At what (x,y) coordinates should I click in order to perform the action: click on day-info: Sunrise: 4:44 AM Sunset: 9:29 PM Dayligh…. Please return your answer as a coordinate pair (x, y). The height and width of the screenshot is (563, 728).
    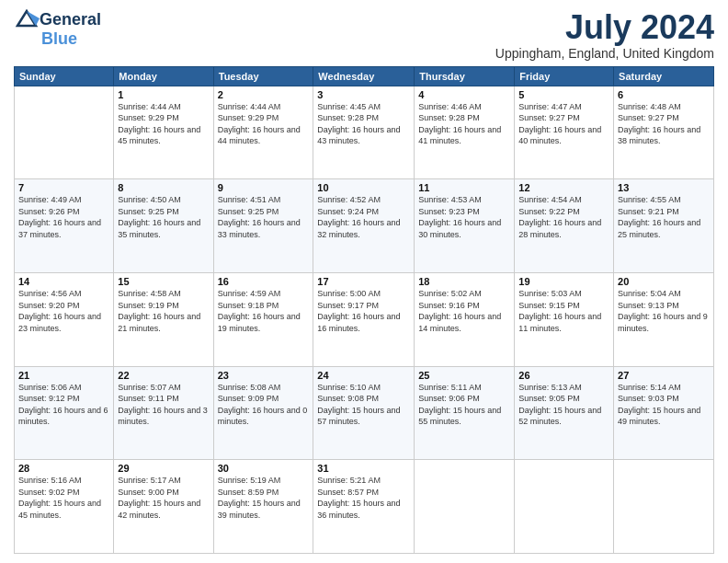
    Looking at the image, I should click on (164, 124).